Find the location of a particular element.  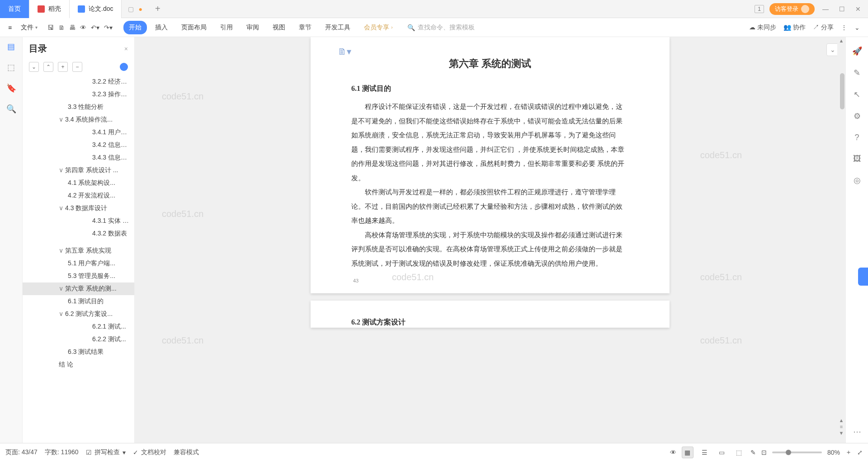

redo-icon: ↷▾ is located at coordinates (108, 28).